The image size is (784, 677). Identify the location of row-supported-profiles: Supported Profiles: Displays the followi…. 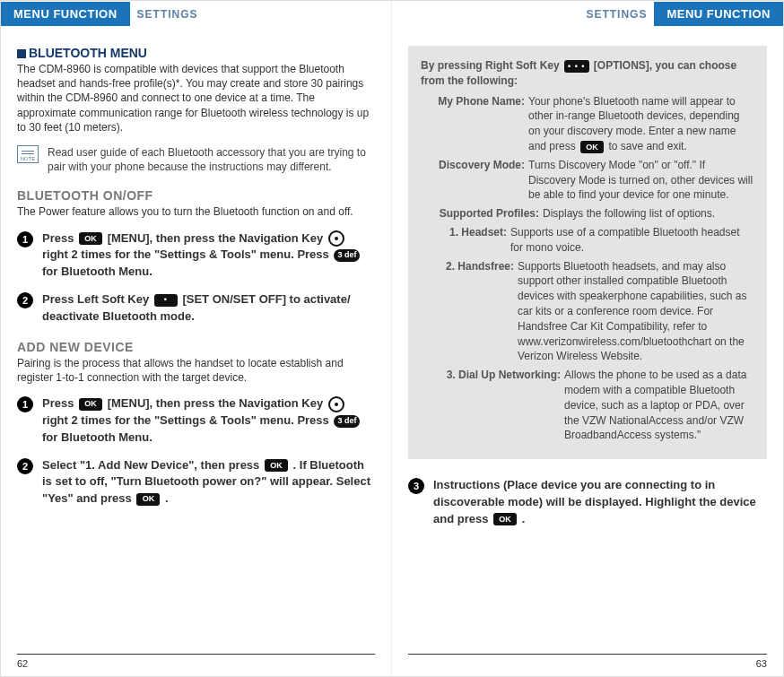
(588, 213).